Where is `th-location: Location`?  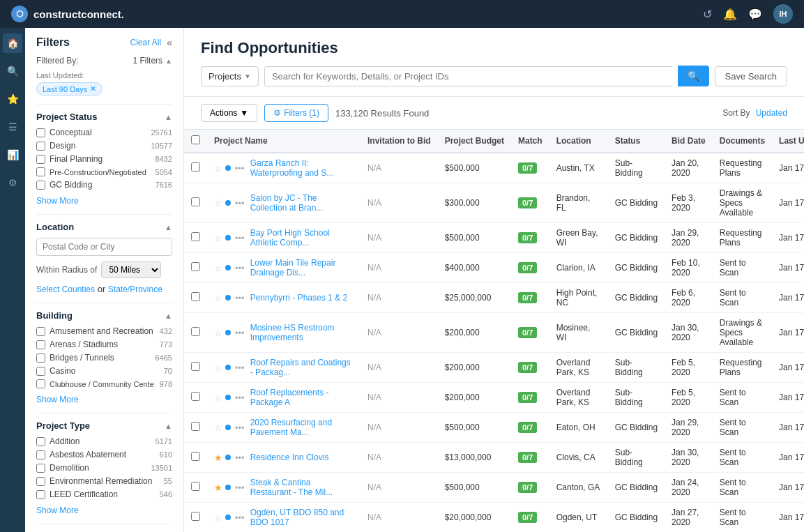 th-location: Location is located at coordinates (579, 141).